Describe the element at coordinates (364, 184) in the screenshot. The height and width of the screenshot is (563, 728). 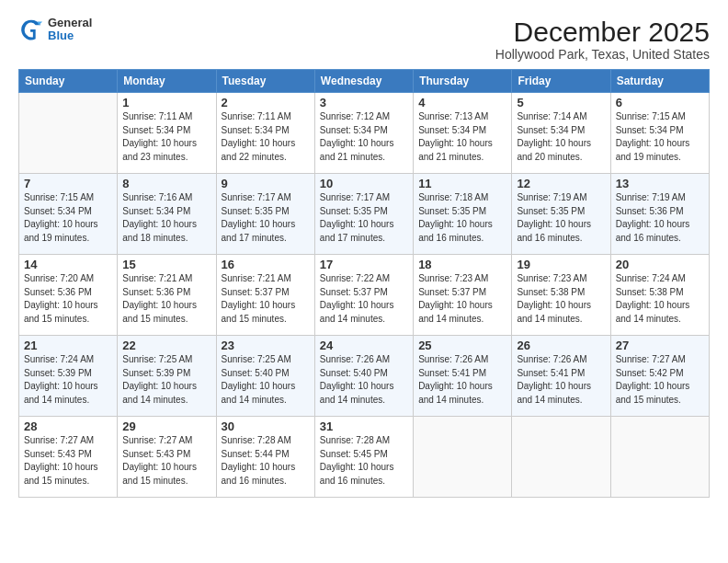
I see `day-number: 10` at that location.